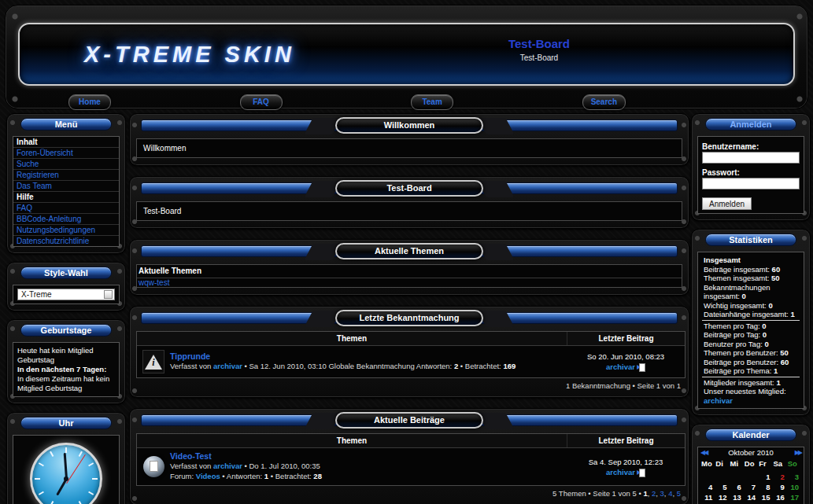 Image resolution: width=813 pixels, height=504 pixels. What do you see at coordinates (751, 497) in the screenshot?
I see `calendar-date-cell: 14` at bounding box center [751, 497].